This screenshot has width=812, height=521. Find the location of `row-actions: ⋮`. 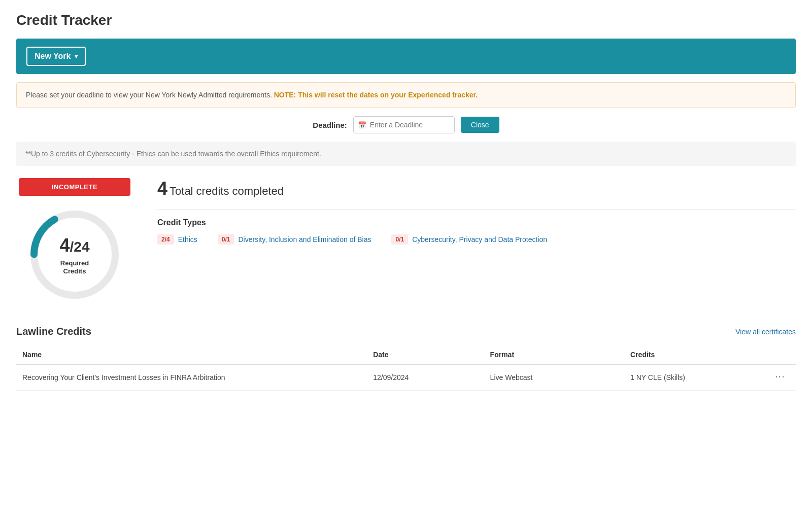

row-actions: ⋮ is located at coordinates (781, 377).